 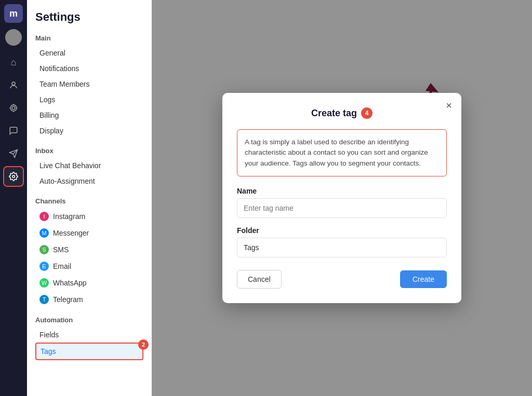 What do you see at coordinates (14, 198) in the screenshot?
I see `icon-sidebar: m ⌂ 1` at bounding box center [14, 198].